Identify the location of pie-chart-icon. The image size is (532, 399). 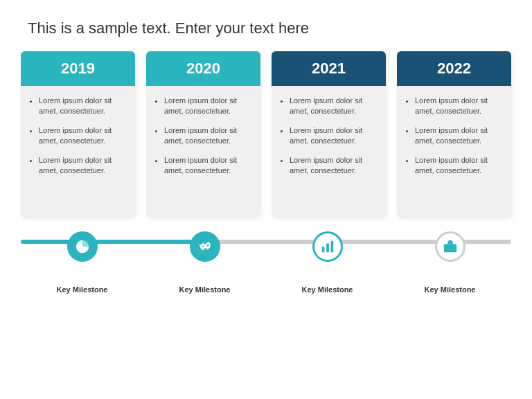
(82, 247).